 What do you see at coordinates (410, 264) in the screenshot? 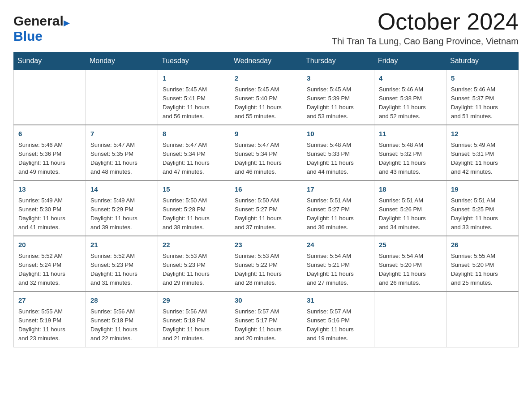
I see `table-row: 25Sunrise: 5:54 AMSunset: 5:20 PMDayligh…` at bounding box center [410, 264].